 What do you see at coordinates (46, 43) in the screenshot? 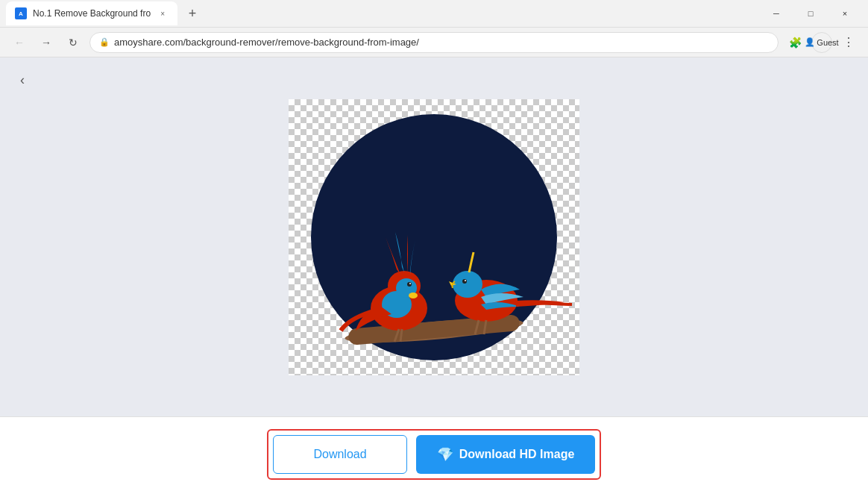
I see `forward-nav-button: →` at bounding box center [46, 43].